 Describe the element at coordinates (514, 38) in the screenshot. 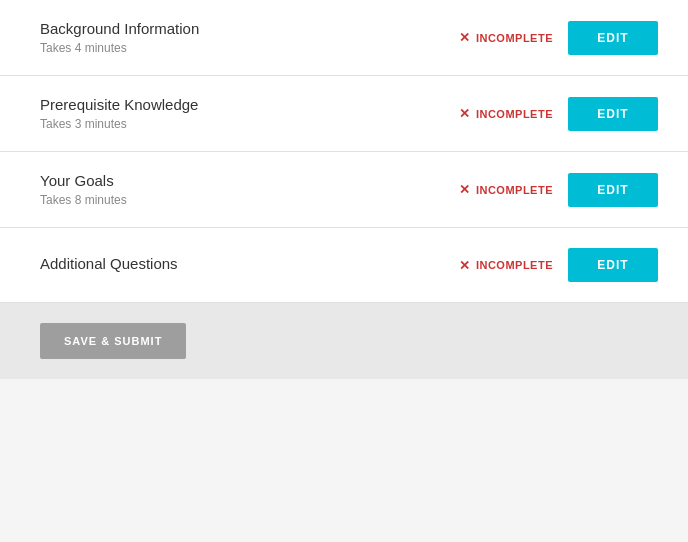

I see `status-label-background-information: INCOMPLETE` at that location.